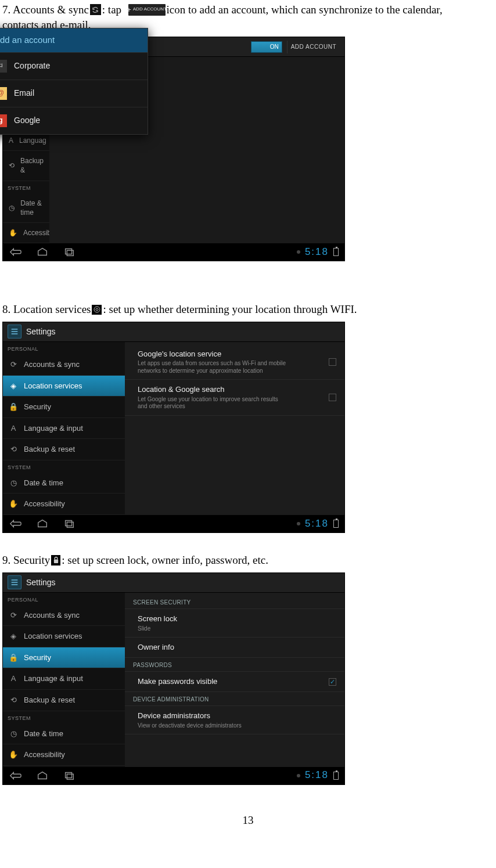 The height and width of the screenshot is (868, 496). I want to click on passwords-visible-row: Make passwords visible, so click(235, 682).